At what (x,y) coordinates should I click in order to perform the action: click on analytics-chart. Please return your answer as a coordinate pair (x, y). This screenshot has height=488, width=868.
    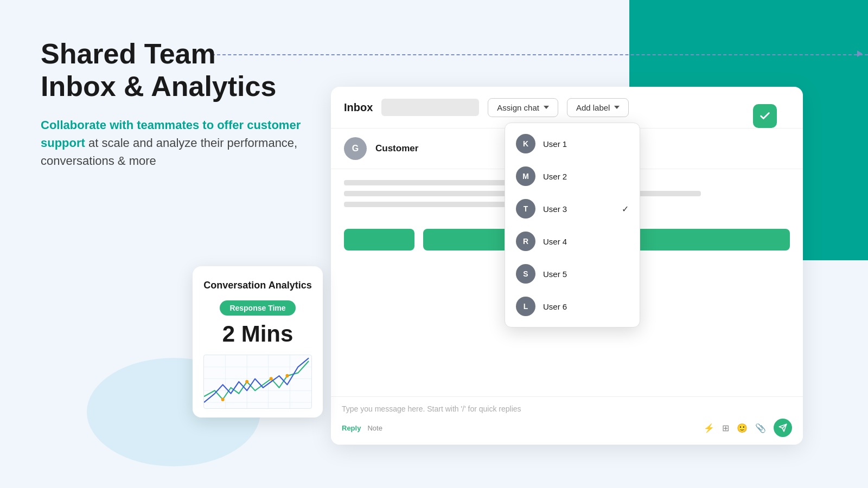
    Looking at the image, I should click on (258, 382).